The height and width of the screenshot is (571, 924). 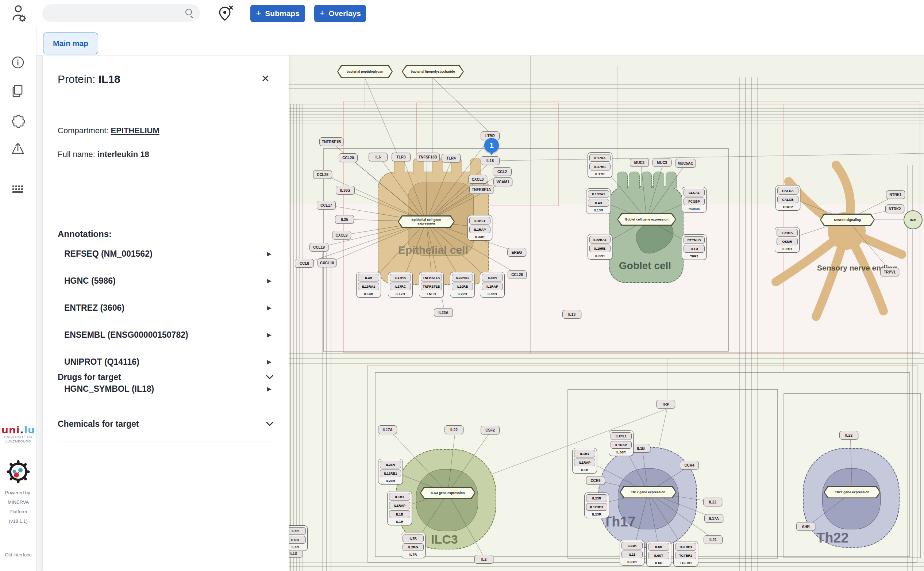 I want to click on map-complex-node: IL4RIL13RA1IL13R, so click(x=368, y=285).